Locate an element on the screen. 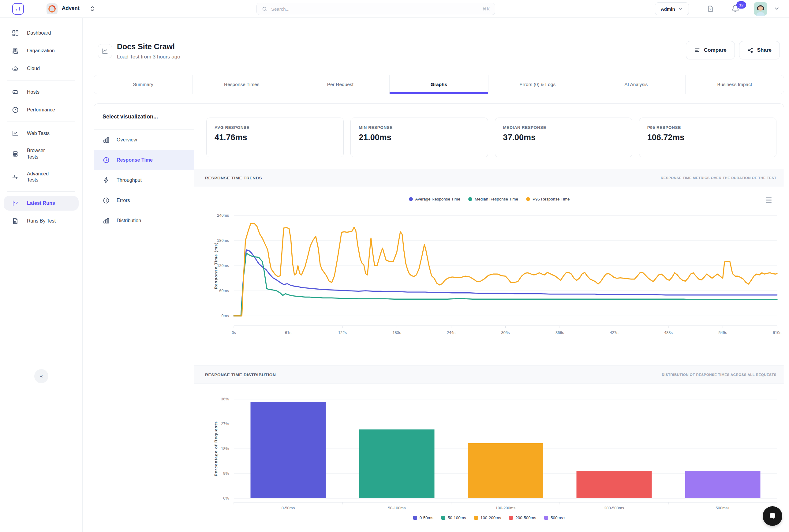  tab-response-times: Response Times is located at coordinates (242, 84).